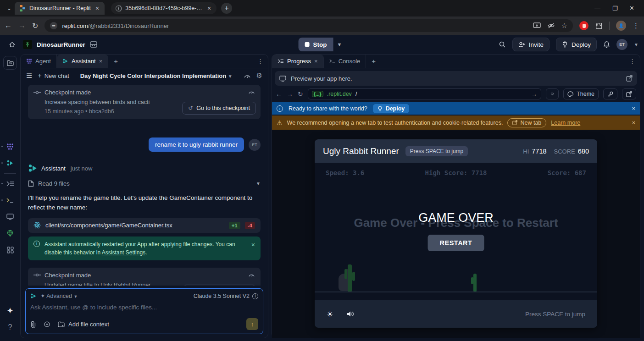  What do you see at coordinates (552, 94) in the screenshot?
I see `devtools-button` at bounding box center [552, 94].